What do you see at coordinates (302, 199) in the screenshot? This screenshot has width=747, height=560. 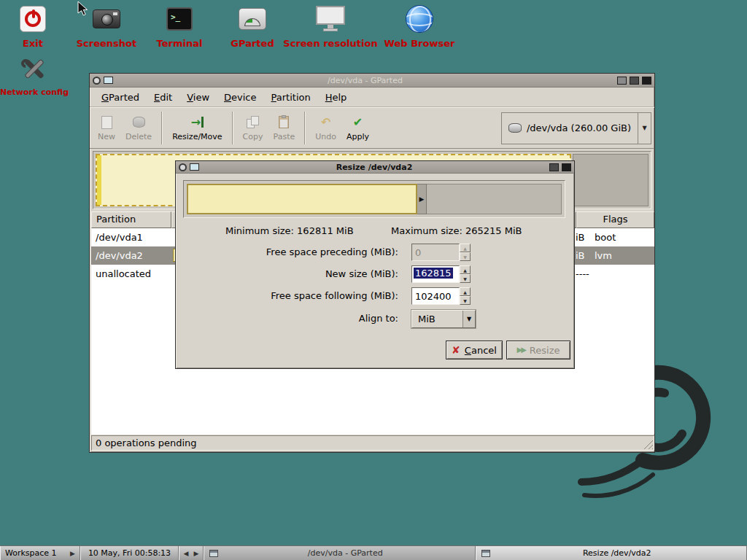 I see `resize-slider-partition-area` at bounding box center [302, 199].